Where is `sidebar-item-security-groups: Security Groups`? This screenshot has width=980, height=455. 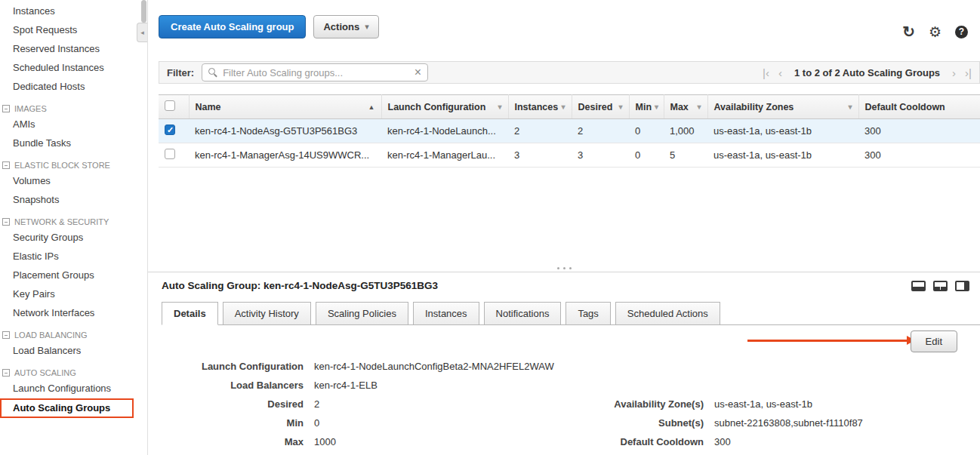 sidebar-item-security-groups: Security Groups is located at coordinates (74, 237).